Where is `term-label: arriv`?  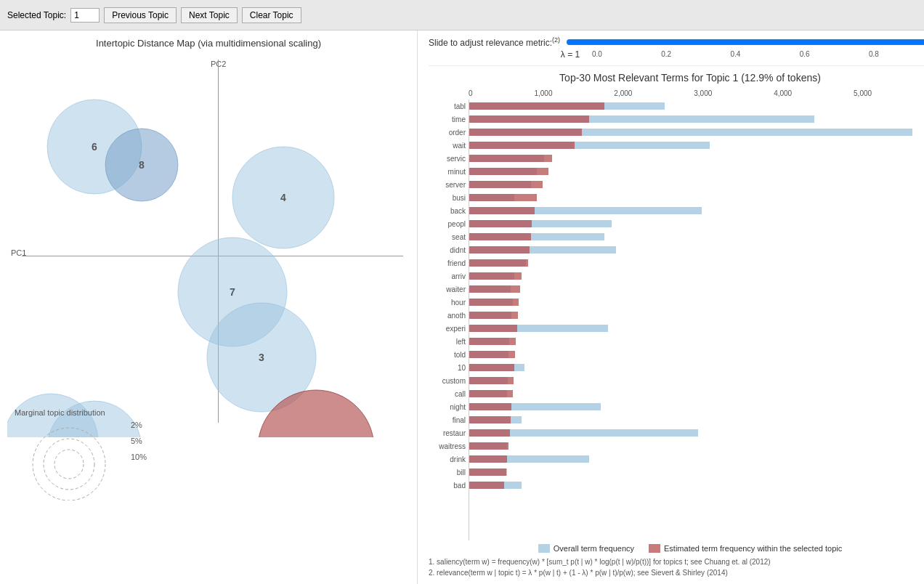 term-label: arriv is located at coordinates (449, 276).